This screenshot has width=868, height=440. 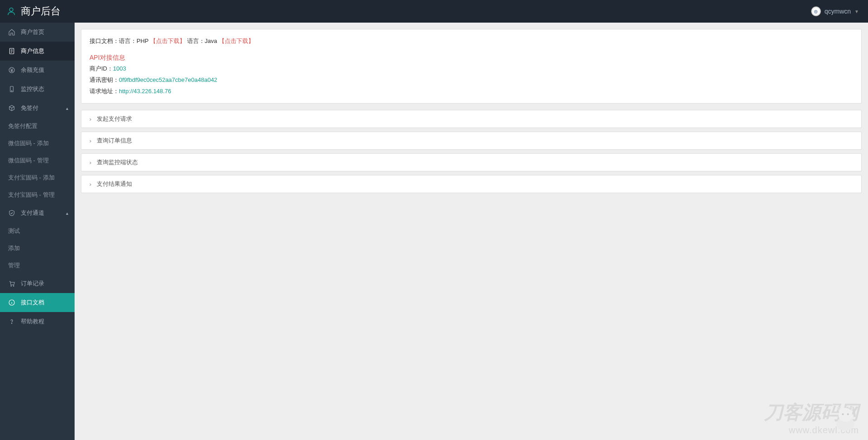 I want to click on accordion-query-order: › 查询订单信息, so click(x=471, y=141).